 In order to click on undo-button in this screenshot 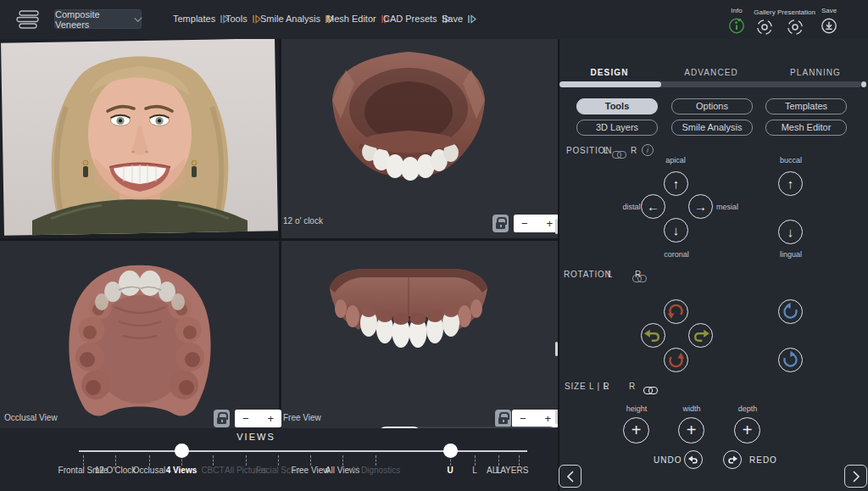, I will do `click(693, 460)`.